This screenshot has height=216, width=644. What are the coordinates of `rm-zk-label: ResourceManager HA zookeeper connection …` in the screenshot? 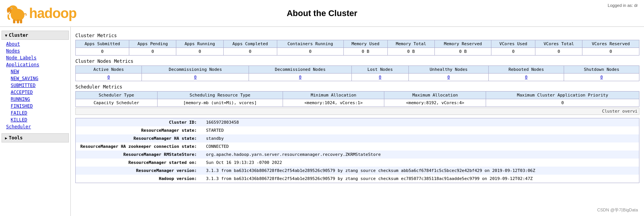 It's located at (138, 146).